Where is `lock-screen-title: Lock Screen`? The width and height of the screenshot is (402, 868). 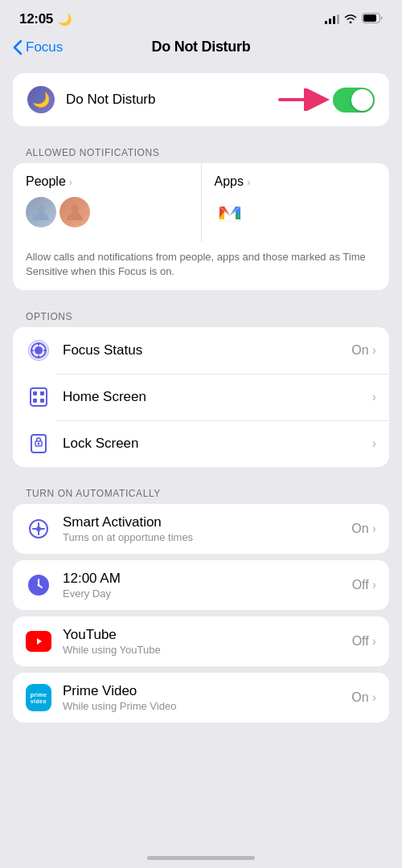
lock-screen-title: Lock Screen is located at coordinates (212, 444).